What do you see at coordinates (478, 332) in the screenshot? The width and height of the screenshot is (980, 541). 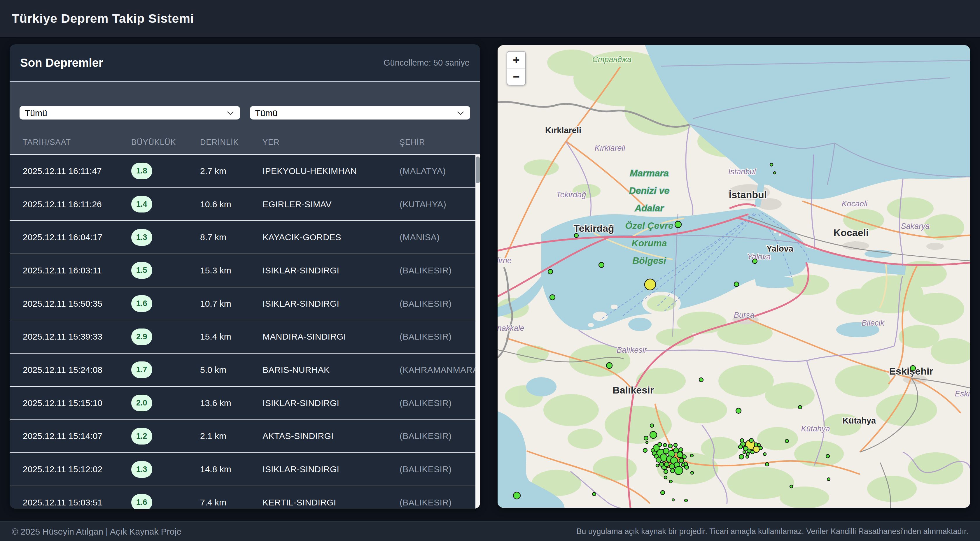 I see `table-scrollbar` at bounding box center [478, 332].